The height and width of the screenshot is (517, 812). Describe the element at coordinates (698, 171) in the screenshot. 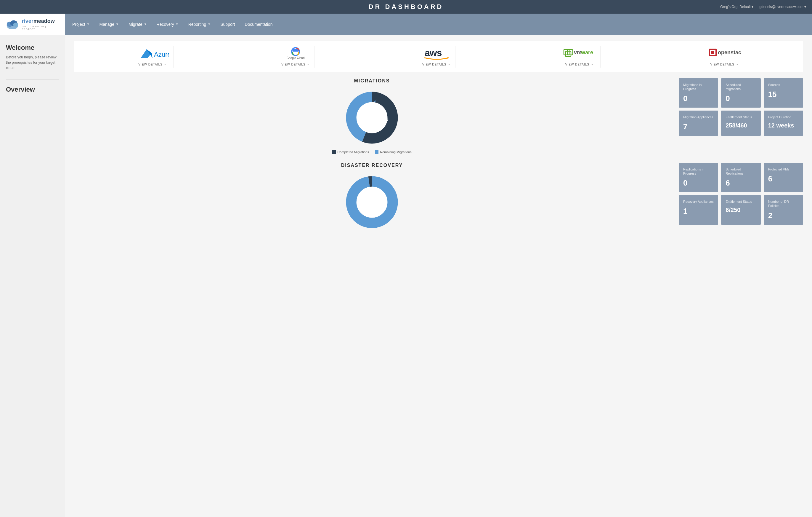

I see `stat-label-rip: Replications in Progress` at that location.